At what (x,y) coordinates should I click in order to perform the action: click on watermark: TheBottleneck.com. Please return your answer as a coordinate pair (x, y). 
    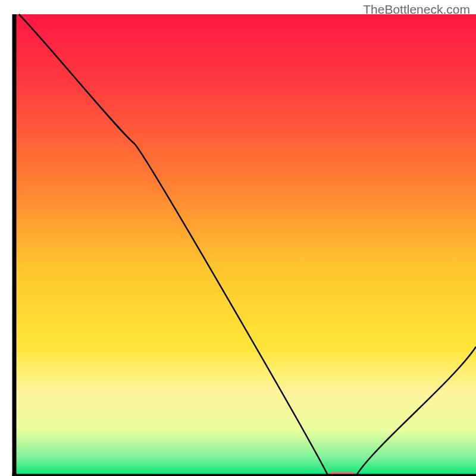
    Looking at the image, I should click on (416, 10).